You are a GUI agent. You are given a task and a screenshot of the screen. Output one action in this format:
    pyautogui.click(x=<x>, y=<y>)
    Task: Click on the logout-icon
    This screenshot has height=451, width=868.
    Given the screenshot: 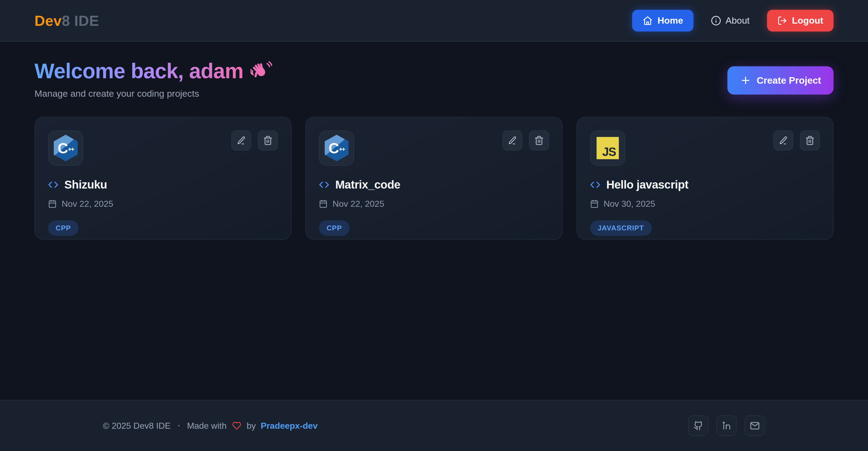 What is the action you would take?
    pyautogui.click(x=782, y=21)
    